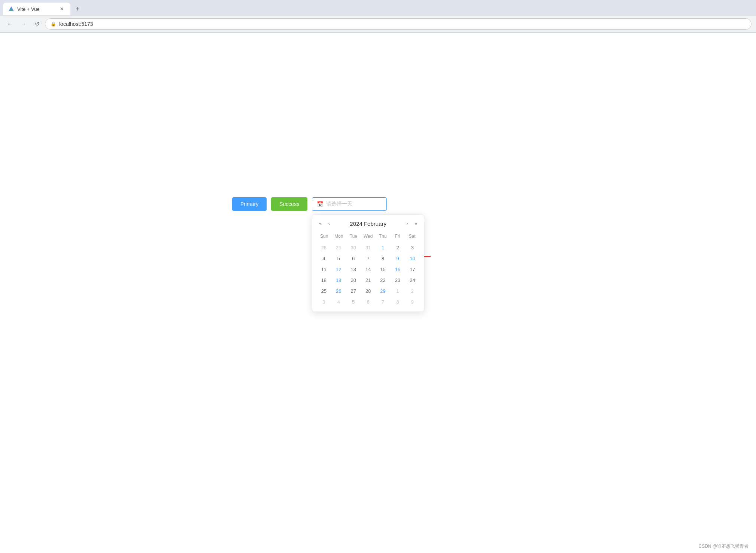 The image size is (756, 553). Describe the element at coordinates (353, 280) in the screenshot. I see `calendar-day: 20` at that location.